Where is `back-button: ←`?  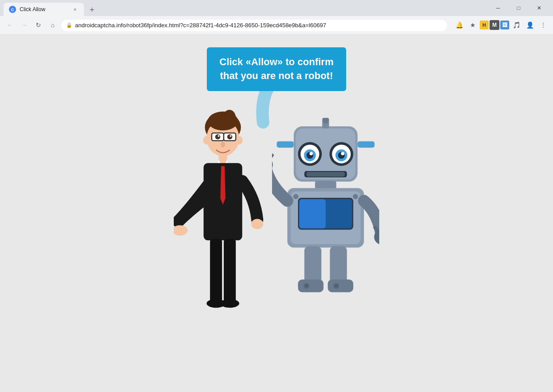 back-button: ← is located at coordinates (10, 25).